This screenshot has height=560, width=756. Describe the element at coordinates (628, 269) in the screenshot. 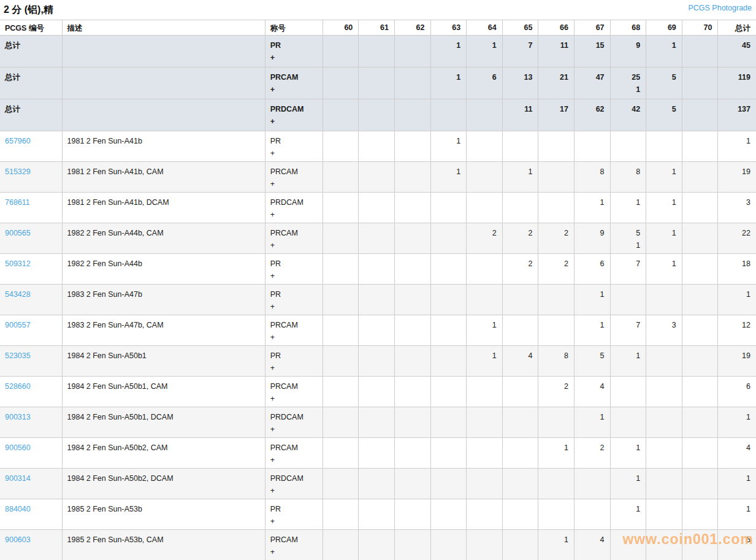

I see `grade-68-cell: 7` at that location.